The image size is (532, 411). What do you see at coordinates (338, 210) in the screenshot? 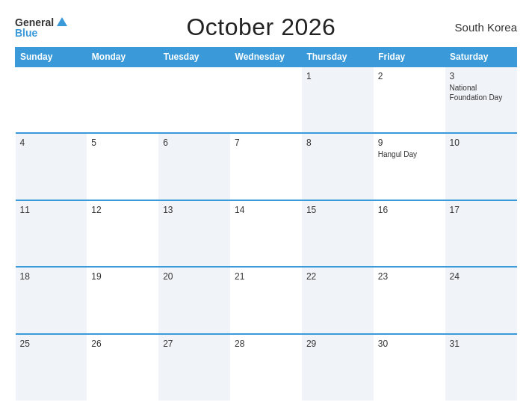
I see `cell-day-number: 15` at bounding box center [338, 210].